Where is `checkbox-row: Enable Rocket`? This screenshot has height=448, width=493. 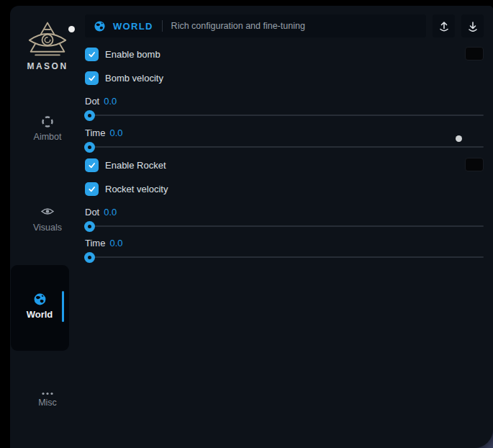
checkbox-row: Enable Rocket is located at coordinates (284, 165).